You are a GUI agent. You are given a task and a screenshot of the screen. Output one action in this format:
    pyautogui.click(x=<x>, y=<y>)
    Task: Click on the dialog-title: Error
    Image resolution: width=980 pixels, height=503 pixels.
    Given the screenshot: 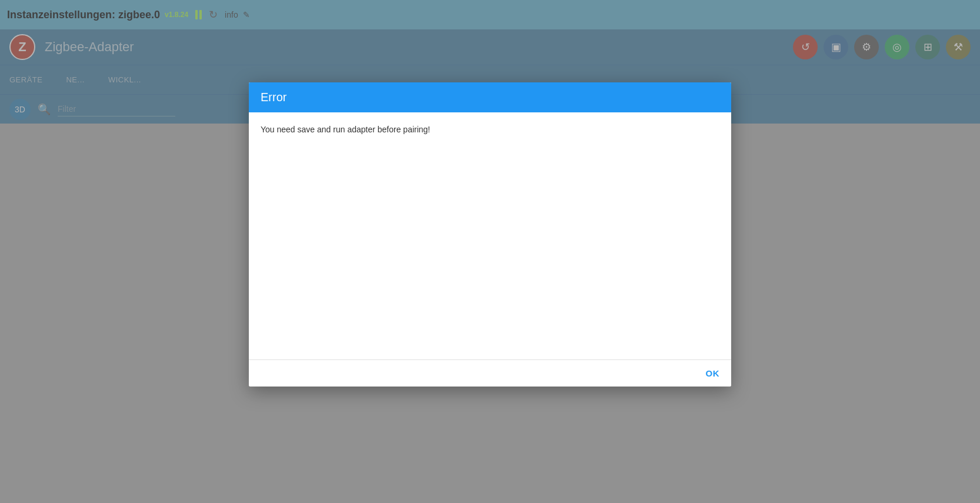 What is the action you would take?
    pyautogui.click(x=274, y=97)
    